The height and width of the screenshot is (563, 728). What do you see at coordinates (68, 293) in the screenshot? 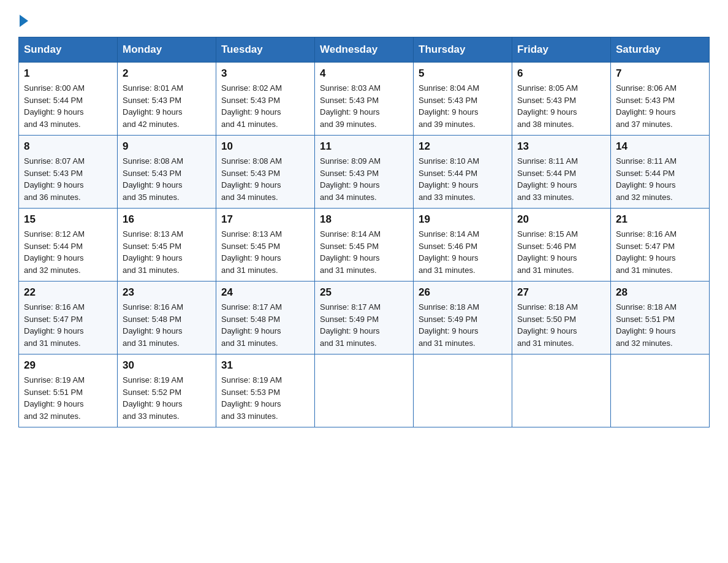
I see `day-number: 22` at bounding box center [68, 293].